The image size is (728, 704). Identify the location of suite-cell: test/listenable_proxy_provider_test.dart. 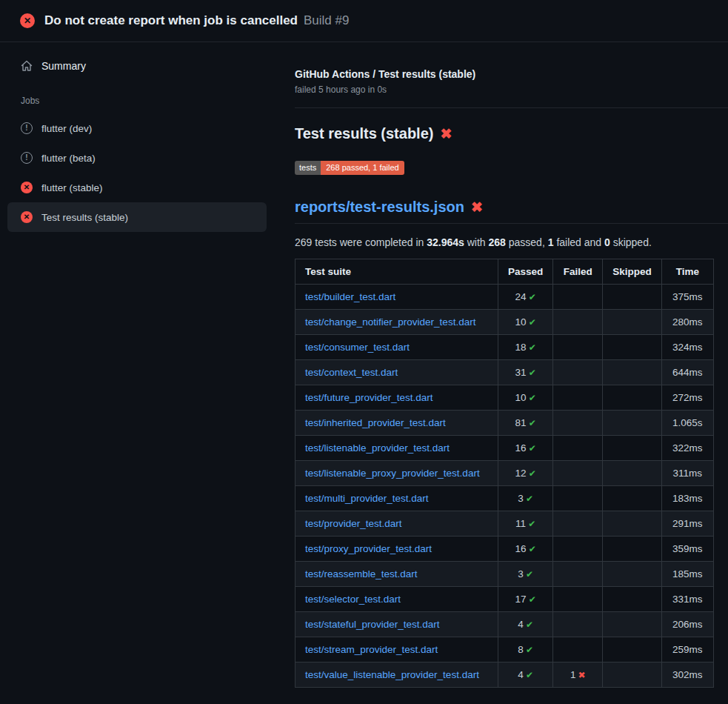
(397, 474).